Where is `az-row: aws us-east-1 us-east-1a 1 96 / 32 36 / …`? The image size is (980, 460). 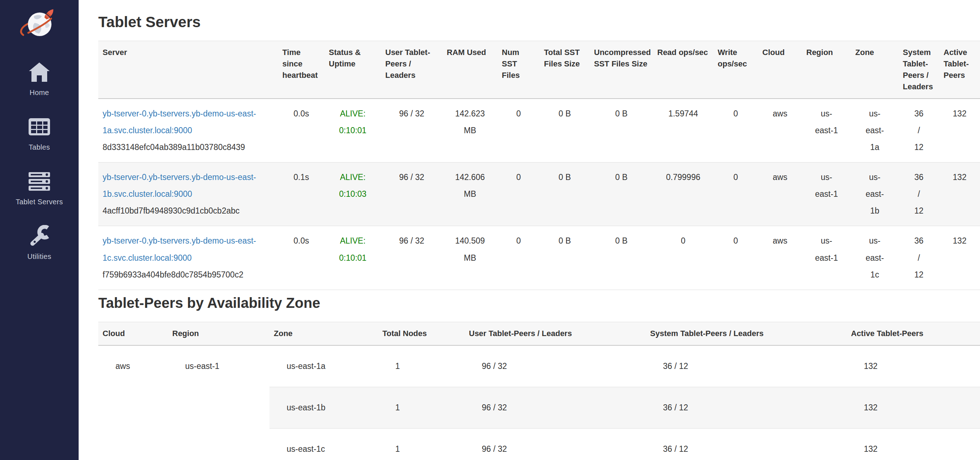 az-row: aws us-east-1 us-east-1a 1 96 / 32 36 / … is located at coordinates (539, 366).